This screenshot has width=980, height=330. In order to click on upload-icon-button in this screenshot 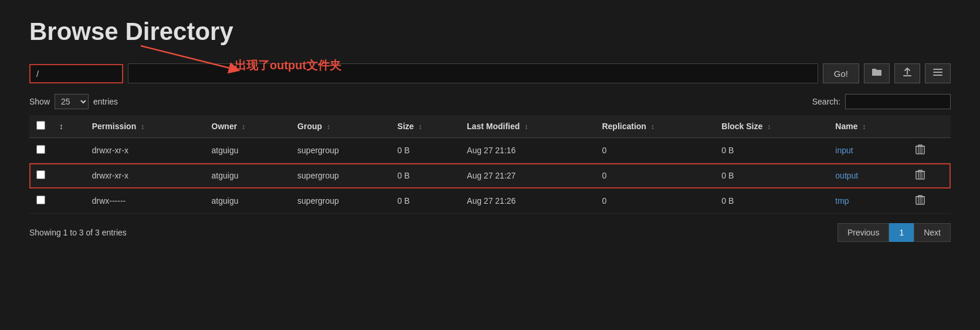, I will do `click(907, 73)`.